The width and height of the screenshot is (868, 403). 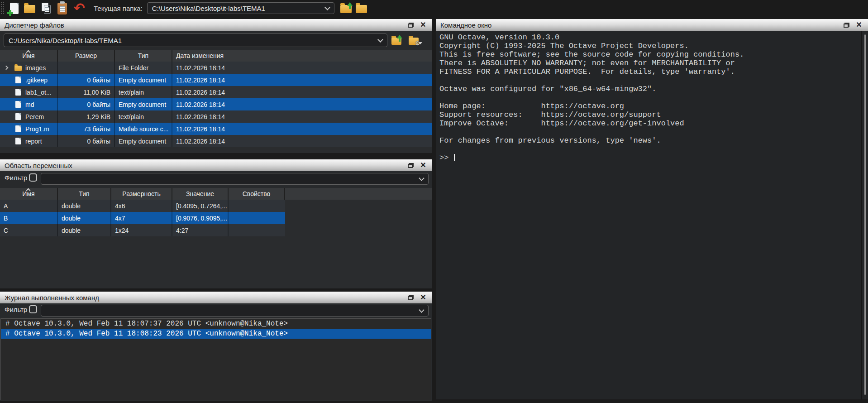 What do you see at coordinates (142, 206) in the screenshot?
I see `variable-dims-cell: 4x6` at bounding box center [142, 206].